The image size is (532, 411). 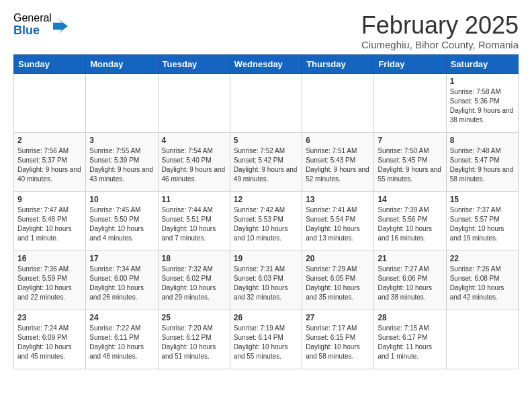 I want to click on day-info: Sunrise: 7:22 AM Sunset: 6:11 PM Dayligh…, so click(x=122, y=342).